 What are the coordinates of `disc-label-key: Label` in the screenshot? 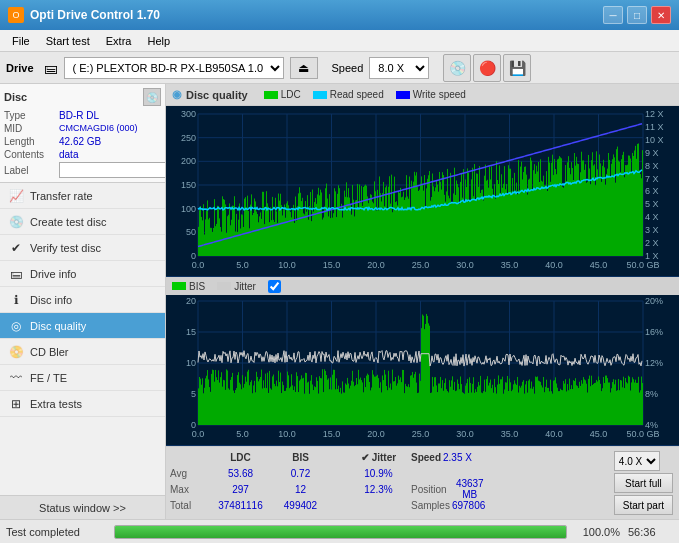 It's located at (32, 170).